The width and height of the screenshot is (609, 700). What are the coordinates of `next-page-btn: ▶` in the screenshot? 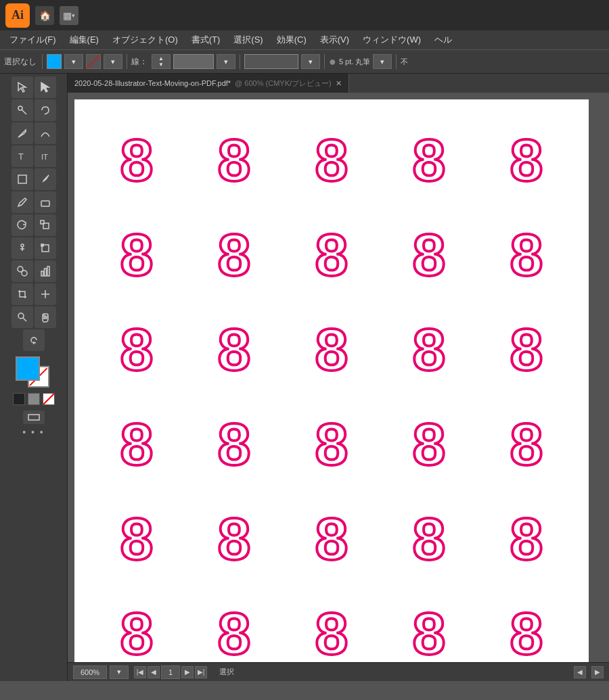 It's located at (187, 672).